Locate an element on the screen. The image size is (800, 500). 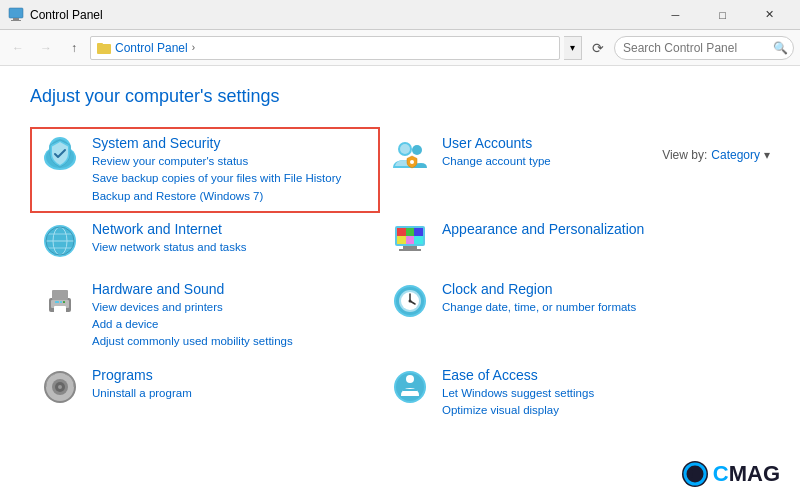
app-icon is located at coordinates (16, 15).